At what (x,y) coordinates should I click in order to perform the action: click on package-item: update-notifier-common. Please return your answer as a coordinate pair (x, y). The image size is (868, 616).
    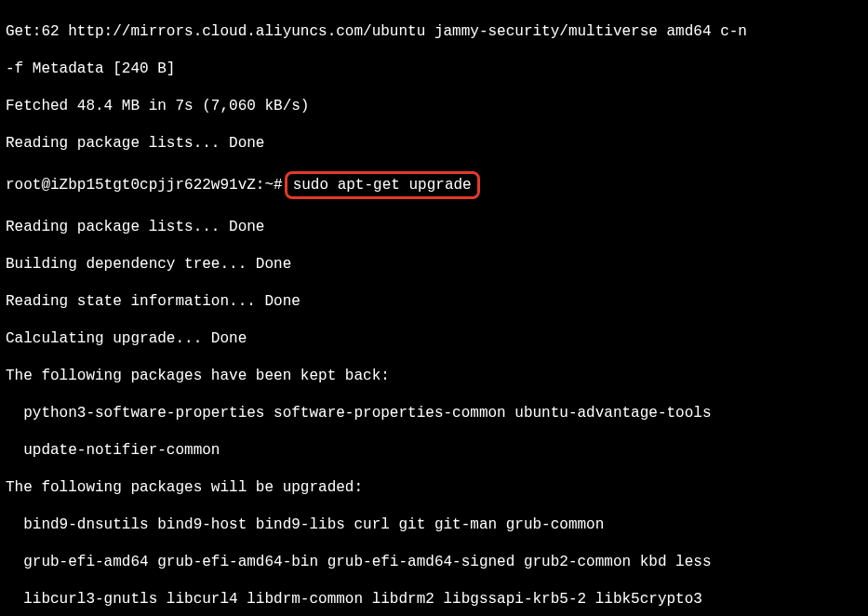
    Looking at the image, I should click on (434, 450).